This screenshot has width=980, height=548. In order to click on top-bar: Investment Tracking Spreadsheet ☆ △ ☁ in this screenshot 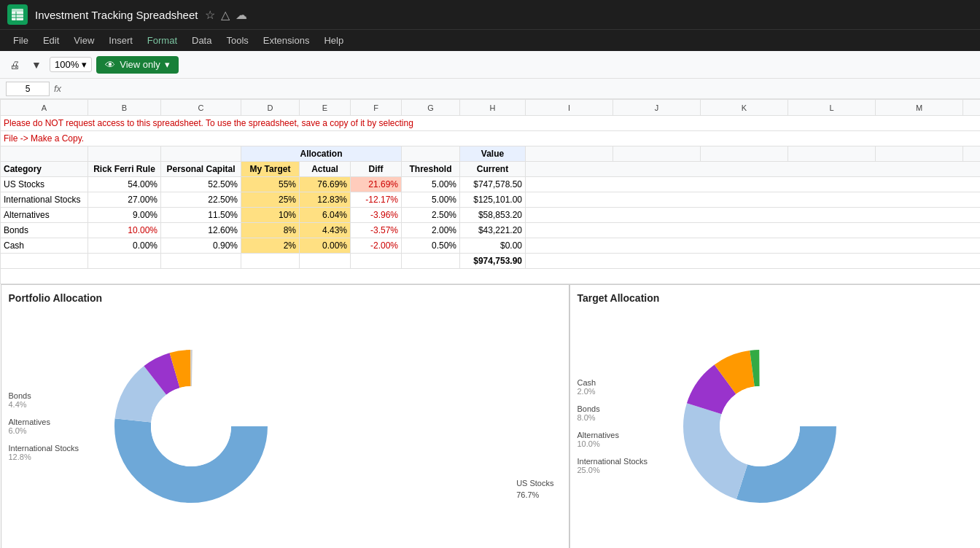, I will do `click(490, 15)`.